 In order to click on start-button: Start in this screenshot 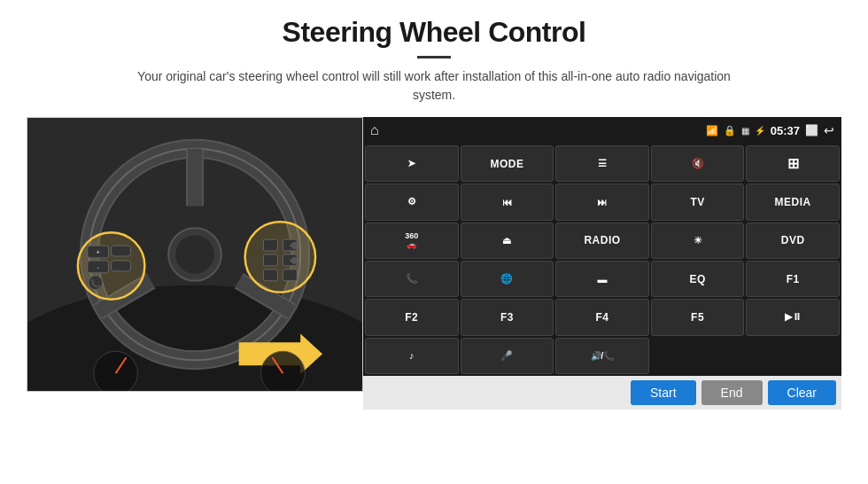, I will do `click(663, 393)`.